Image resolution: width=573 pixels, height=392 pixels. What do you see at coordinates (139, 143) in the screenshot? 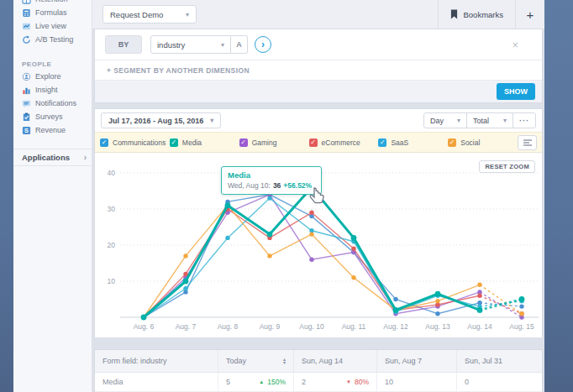
I see `legend-label: Communications` at bounding box center [139, 143].